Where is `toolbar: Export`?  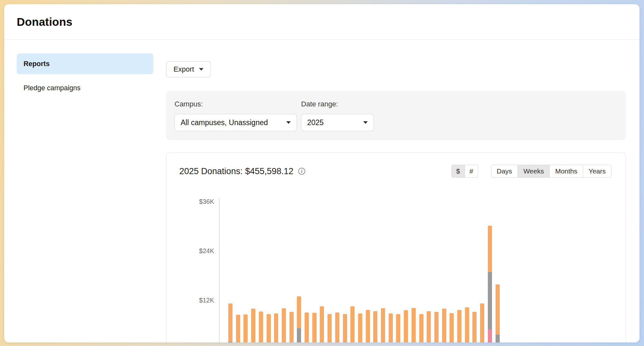 toolbar: Export is located at coordinates (396, 69).